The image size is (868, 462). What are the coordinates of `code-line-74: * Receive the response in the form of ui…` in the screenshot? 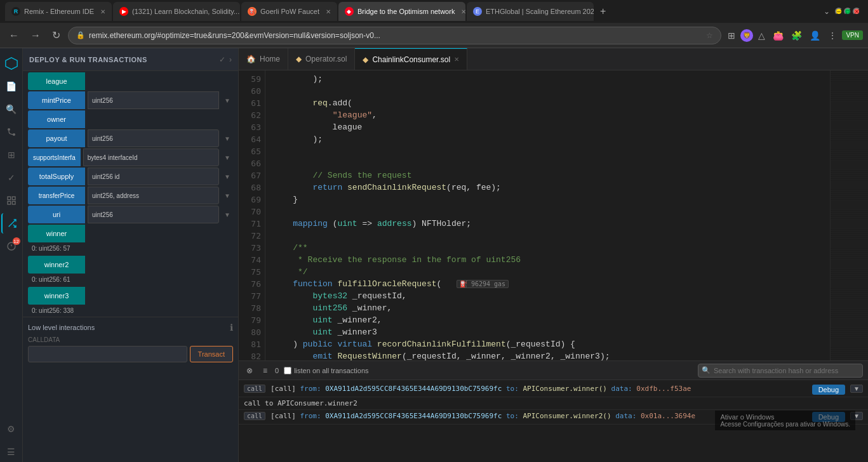 It's located at (547, 260).